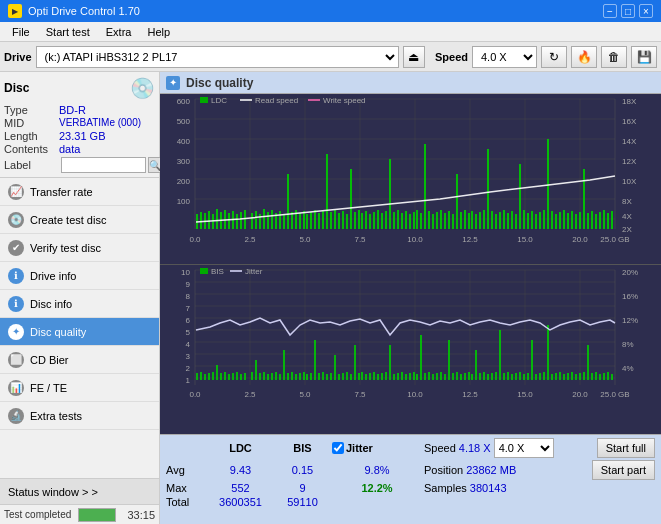  Describe the element at coordinates (80, 416) in the screenshot. I see `sidebar-item-extra-tests: 🔬 Extra tests` at that location.